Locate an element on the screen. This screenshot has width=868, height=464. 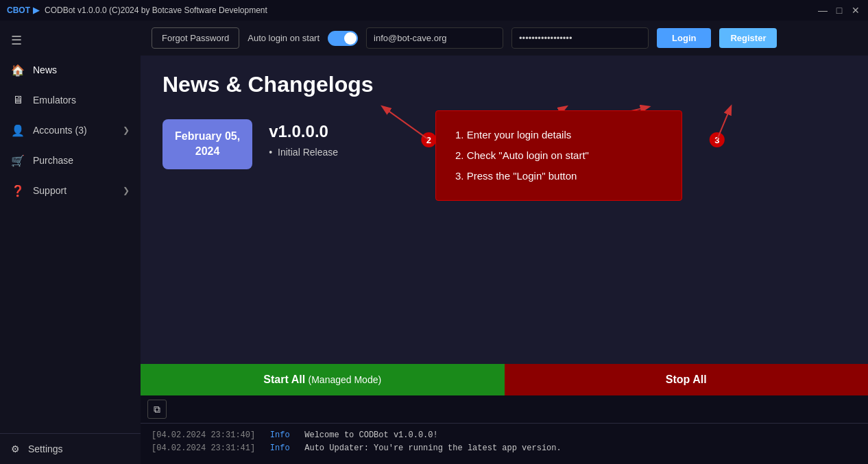
auto-login-label: Auto login on start is located at coordinates (284, 38).